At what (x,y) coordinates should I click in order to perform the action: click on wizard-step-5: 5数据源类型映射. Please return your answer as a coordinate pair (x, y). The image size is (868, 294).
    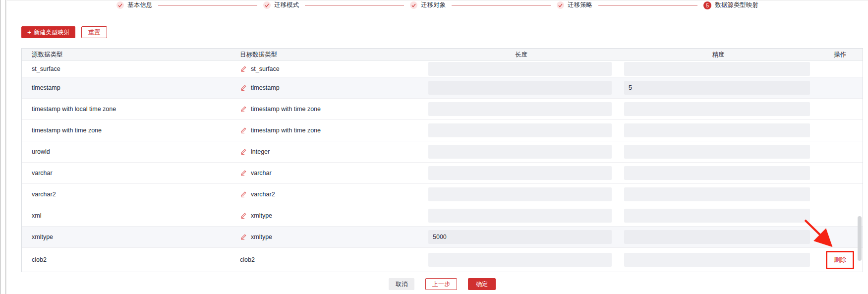
    Looking at the image, I should click on (731, 5).